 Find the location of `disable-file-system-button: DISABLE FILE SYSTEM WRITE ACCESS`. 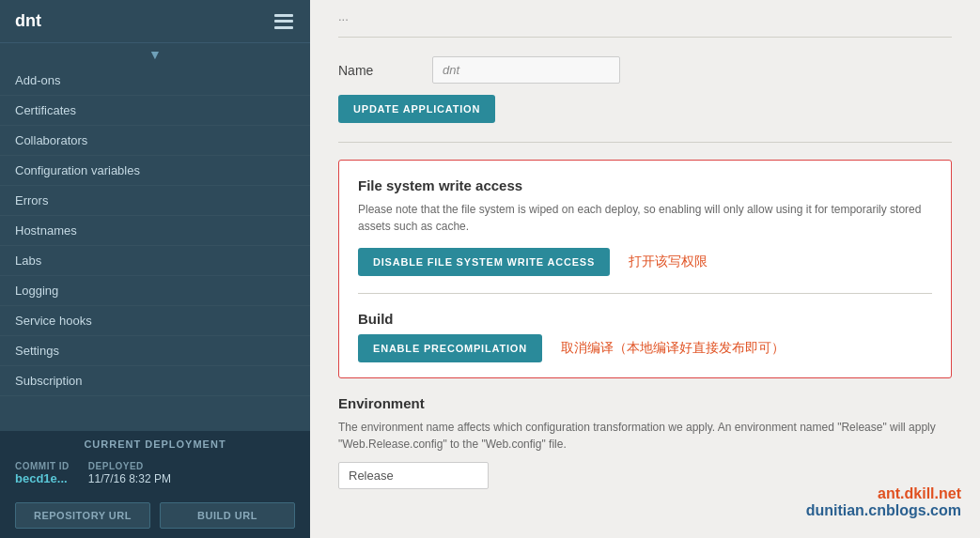

disable-file-system-button: DISABLE FILE SYSTEM WRITE ACCESS is located at coordinates (484, 262).